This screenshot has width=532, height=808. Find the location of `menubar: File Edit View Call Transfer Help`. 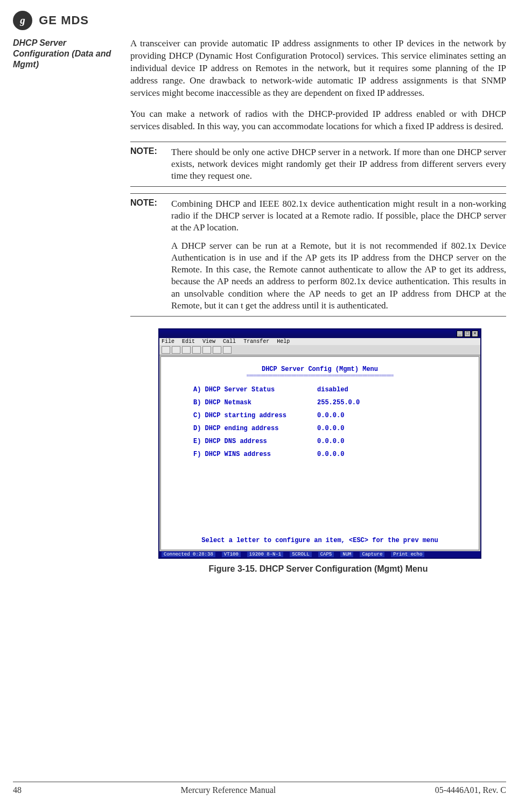

menubar: File Edit View Call Transfer Help is located at coordinates (320, 341).